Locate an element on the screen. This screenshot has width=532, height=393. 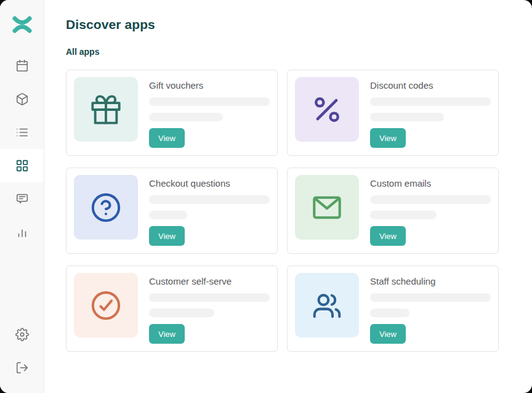
brand-logo is located at coordinates (22, 25).